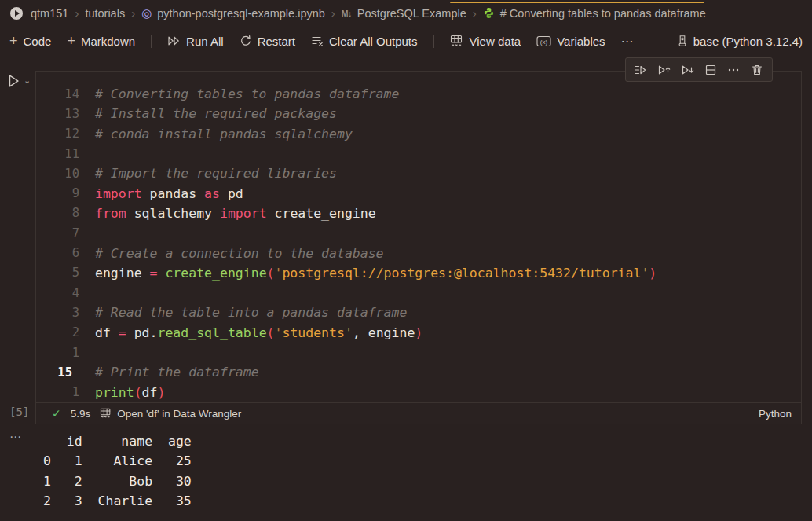 The width and height of the screenshot is (812, 521). What do you see at coordinates (419, 154) in the screenshot?
I see `code-line: 11` at bounding box center [419, 154].